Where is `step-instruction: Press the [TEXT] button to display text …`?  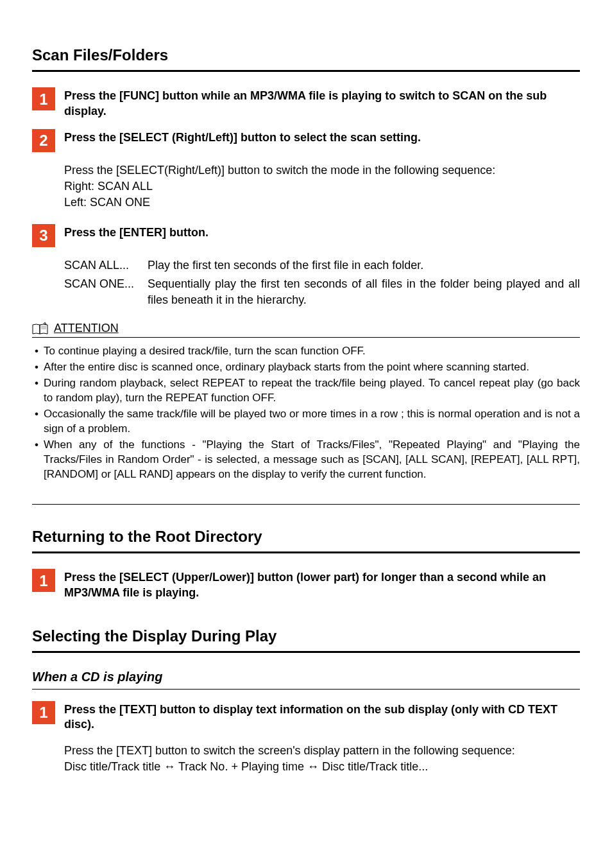
step-instruction: Press the [TEXT] button to display text … is located at coordinates (322, 716).